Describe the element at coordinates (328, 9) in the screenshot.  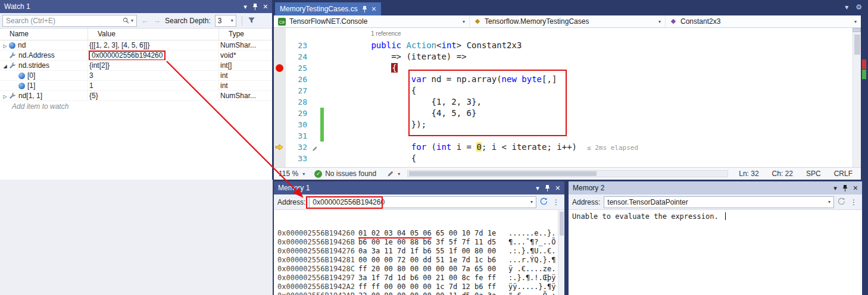
I see `tab-memorytestingcases: MemoryTestingCases.cs ×` at that location.